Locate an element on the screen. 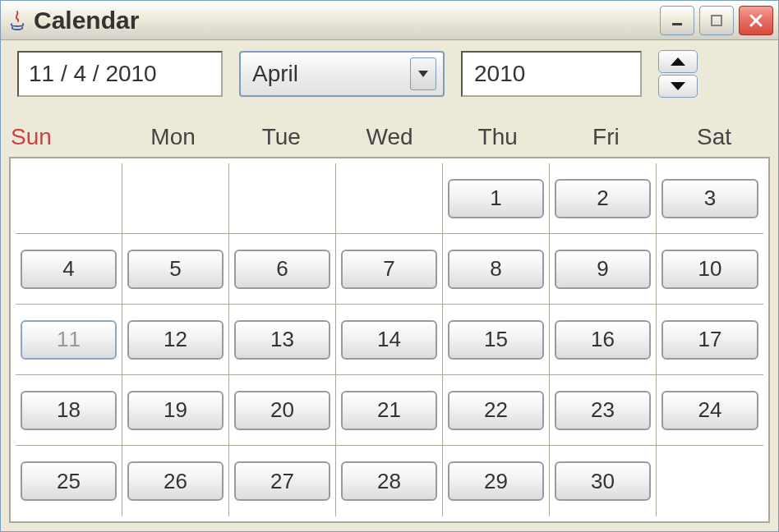  day-cell: 15 is located at coordinates (496, 340).